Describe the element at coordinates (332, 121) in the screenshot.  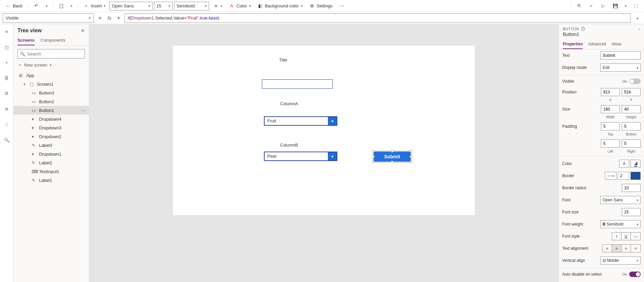
I see `dropdown-a-chevron: ▾` at that location.